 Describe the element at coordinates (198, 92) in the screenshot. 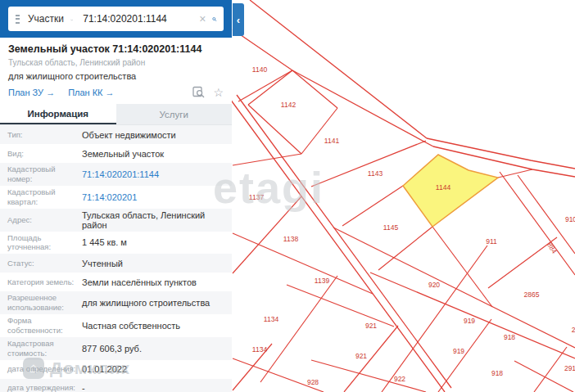

I see `doc-search-icon` at that location.